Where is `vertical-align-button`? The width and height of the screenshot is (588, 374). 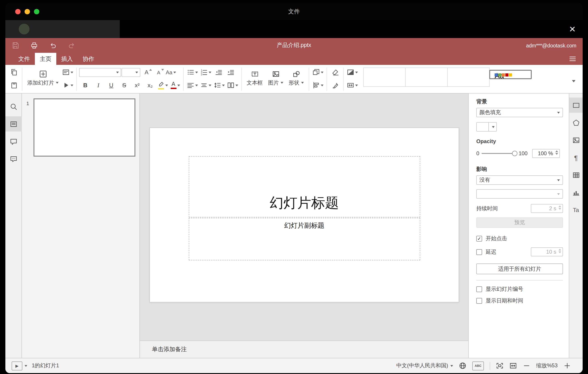 vertical-align-button is located at coordinates (206, 85).